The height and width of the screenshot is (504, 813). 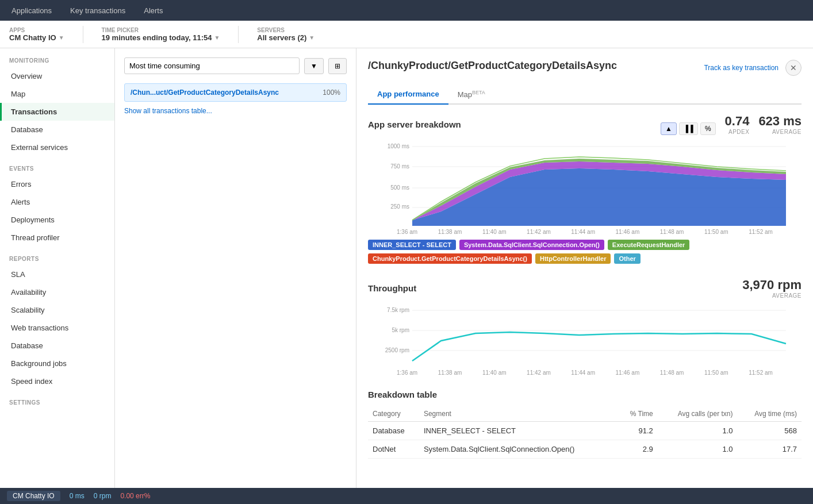 I want to click on legend-execute-handler: ExecuteRequestHandler, so click(x=649, y=245).